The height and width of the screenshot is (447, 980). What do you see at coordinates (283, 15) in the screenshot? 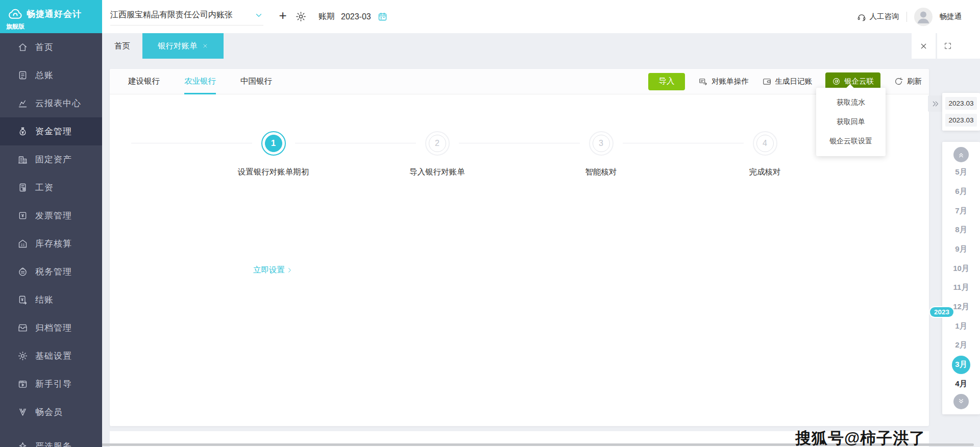
I see `add-account-button: +` at bounding box center [283, 15].